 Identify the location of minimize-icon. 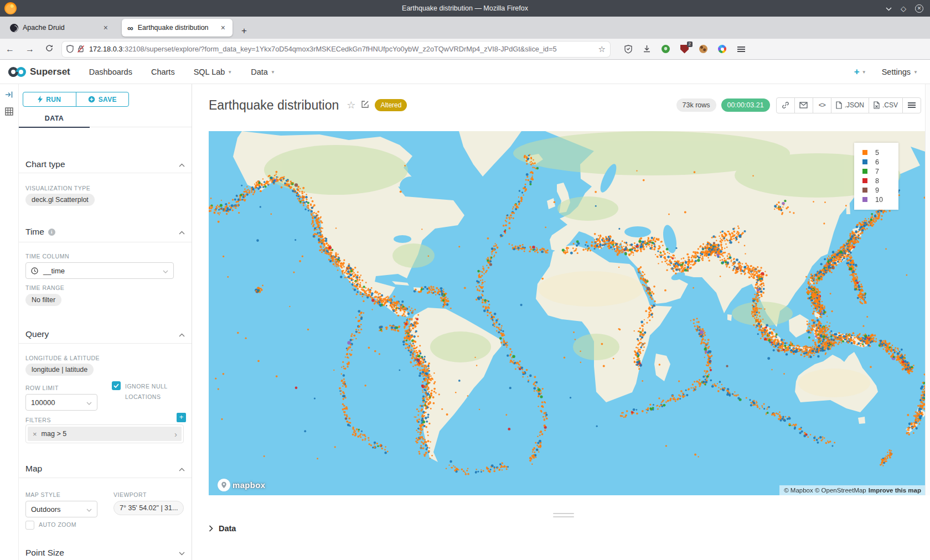
(889, 9).